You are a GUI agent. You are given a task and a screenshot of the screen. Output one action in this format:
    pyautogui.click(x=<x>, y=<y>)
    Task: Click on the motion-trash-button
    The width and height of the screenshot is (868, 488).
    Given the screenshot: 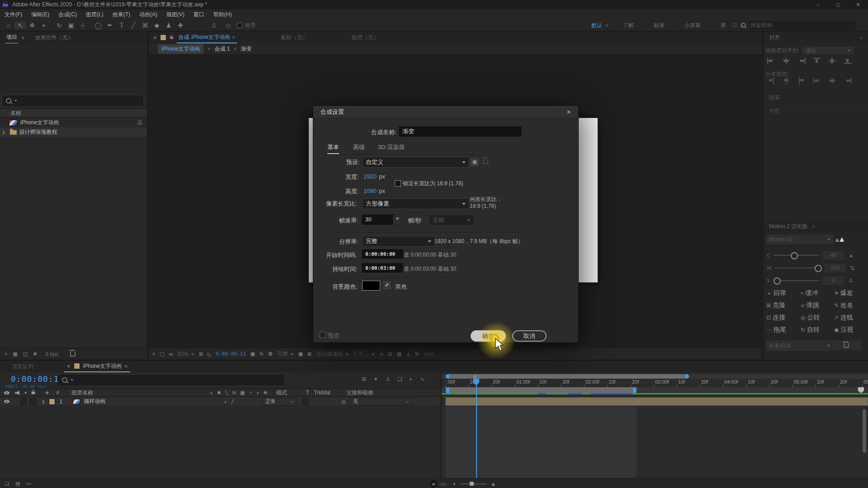 What is the action you would take?
    pyautogui.click(x=846, y=345)
    